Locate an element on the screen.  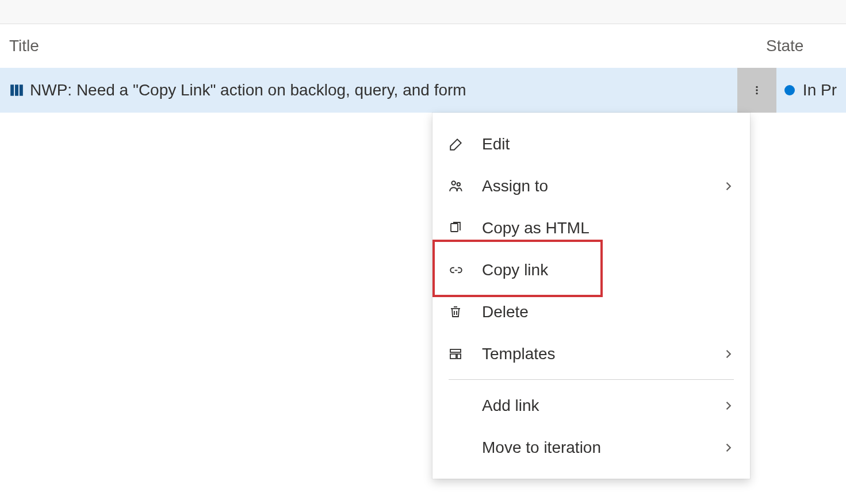
menu-edit: Edit is located at coordinates (591, 144).